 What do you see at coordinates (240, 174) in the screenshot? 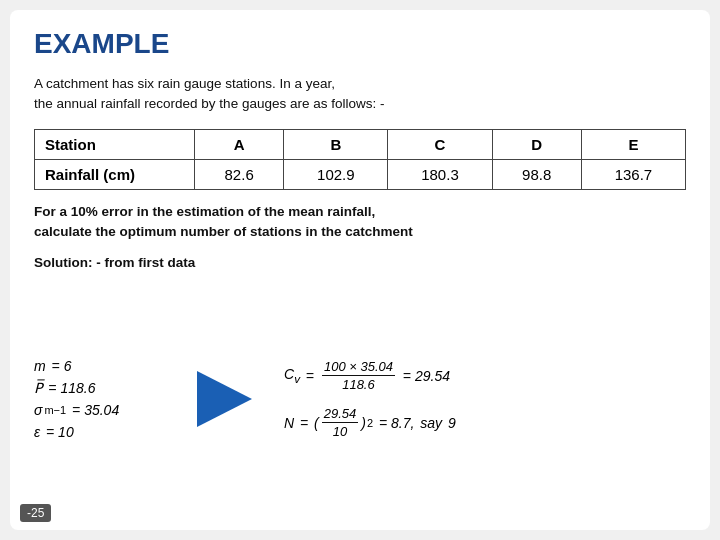
I see `cell-a: 82.6` at bounding box center [240, 174].